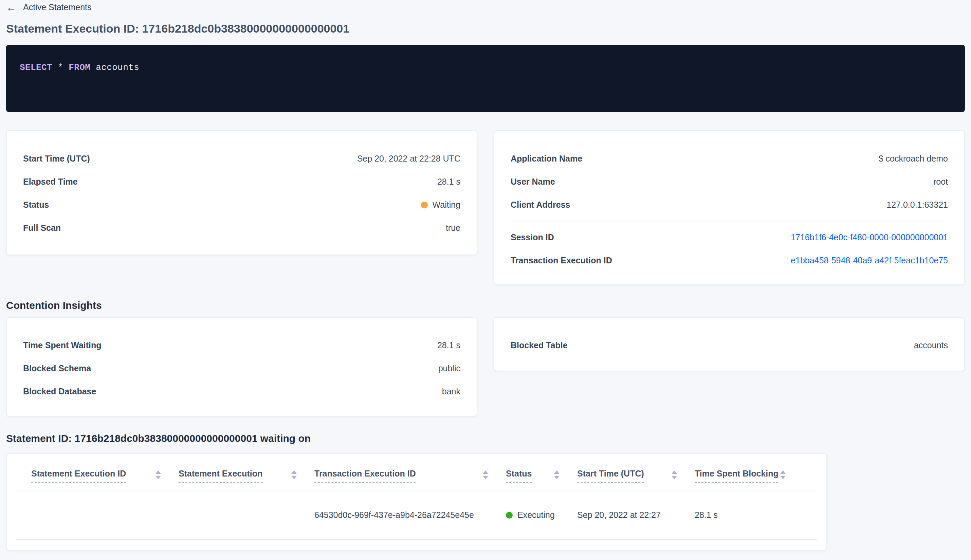  What do you see at coordinates (749, 515) in the screenshot?
I see `cell-time-spent-blocking: 28.1 s` at bounding box center [749, 515].